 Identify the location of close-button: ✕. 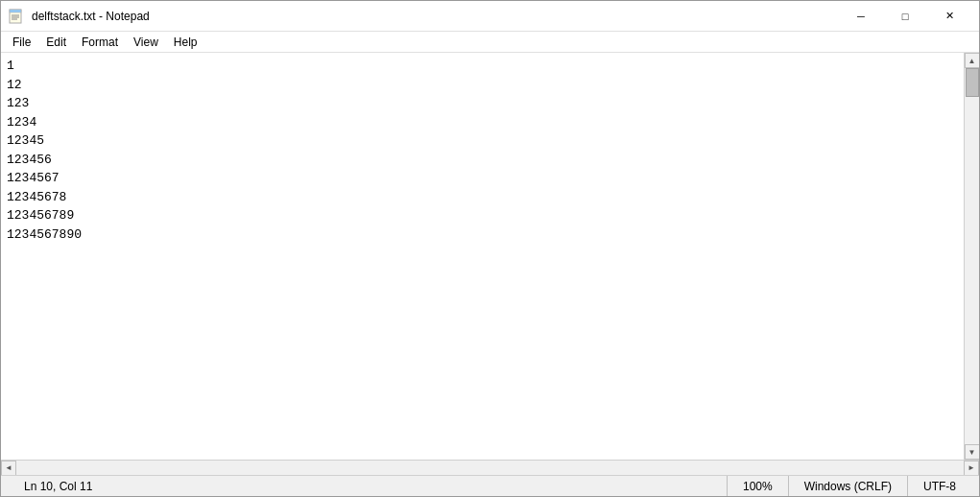
(949, 16).